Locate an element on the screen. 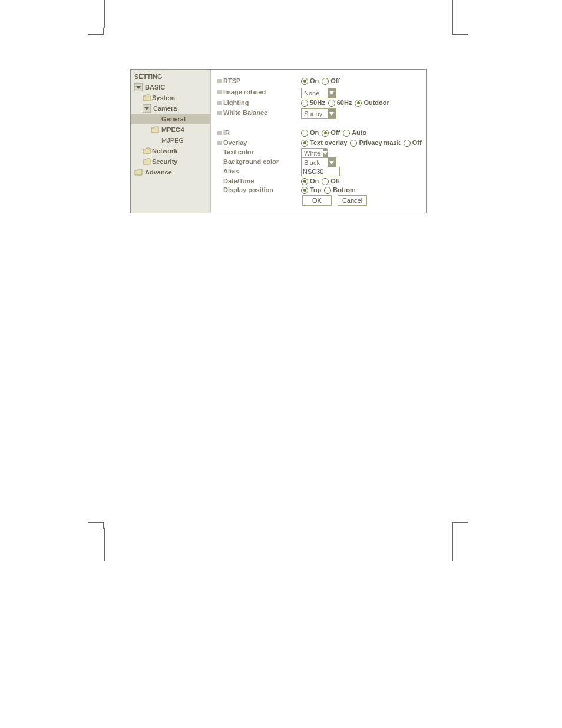  rtsp-off-radio: Off is located at coordinates (331, 81).